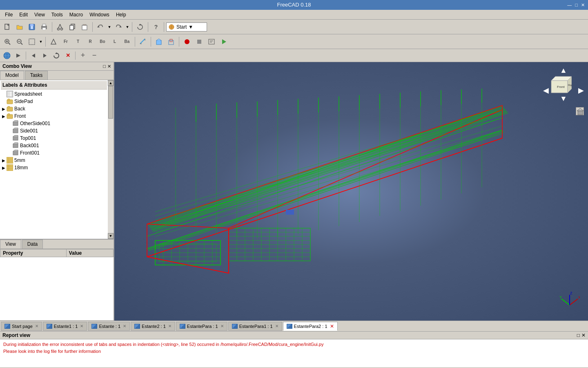  Describe the element at coordinates (45, 56) in the screenshot. I see `nav-forward-button` at that location.